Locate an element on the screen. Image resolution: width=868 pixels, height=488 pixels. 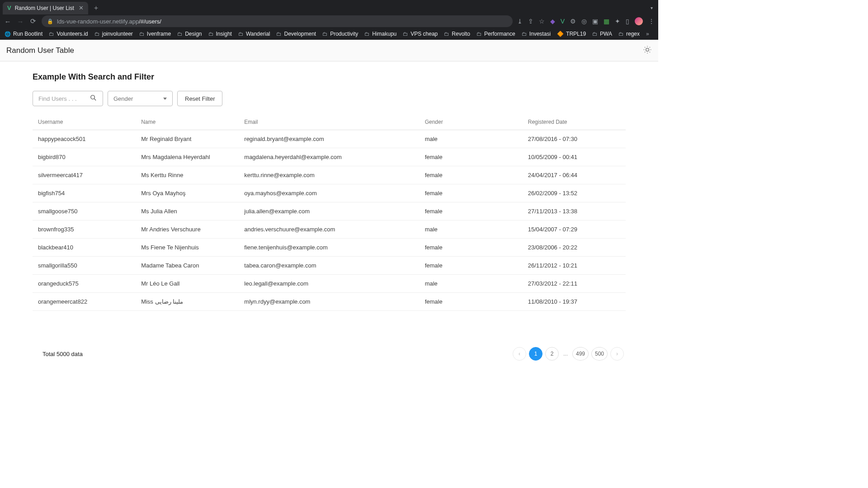
tabs-menu-icon: ▾ is located at coordinates (653, 8).